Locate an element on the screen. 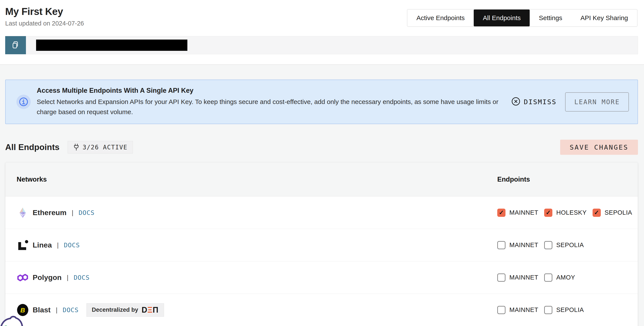 Image resolution: width=644 pixels, height=326 pixels. save-changes-button: SAVE CHANGES is located at coordinates (599, 147).